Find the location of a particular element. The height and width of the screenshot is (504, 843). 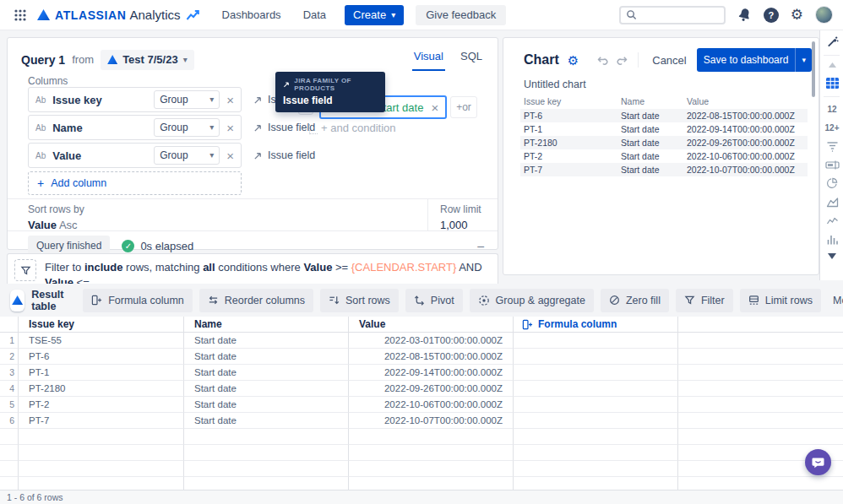

chat-help-button is located at coordinates (818, 463).